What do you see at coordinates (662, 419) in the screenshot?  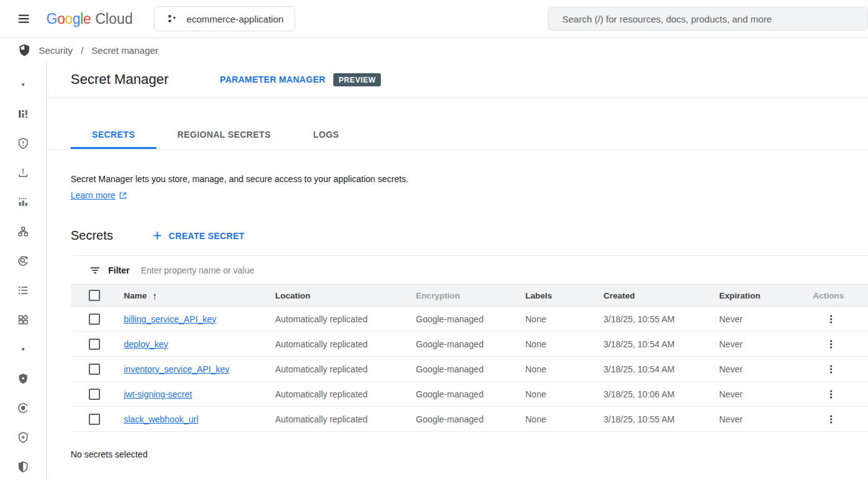 I see `cell-created: 3/18/25, 10:55 AM` at bounding box center [662, 419].